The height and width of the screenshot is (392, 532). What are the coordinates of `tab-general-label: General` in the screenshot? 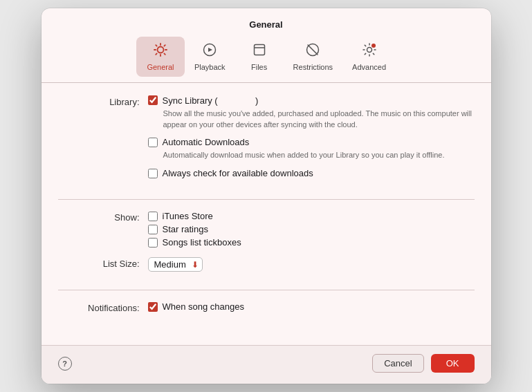 It's located at (160, 67).